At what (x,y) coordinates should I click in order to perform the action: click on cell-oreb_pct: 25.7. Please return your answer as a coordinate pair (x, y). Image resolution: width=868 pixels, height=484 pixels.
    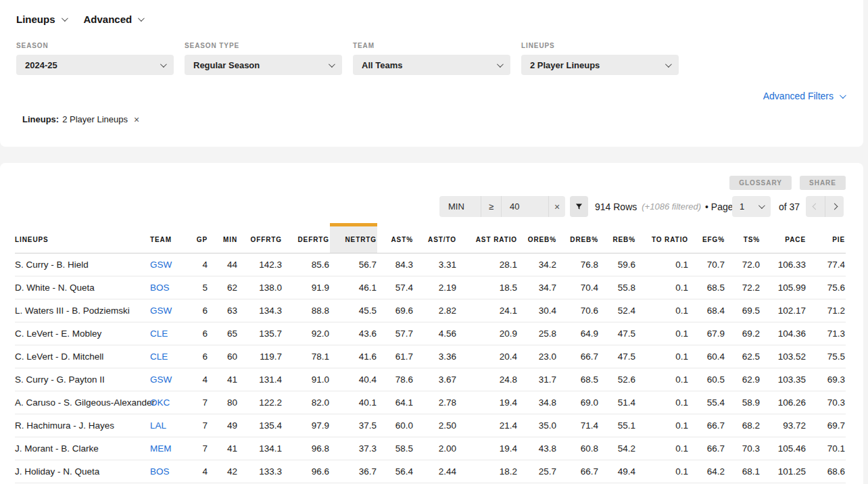
    Looking at the image, I should click on (537, 472).